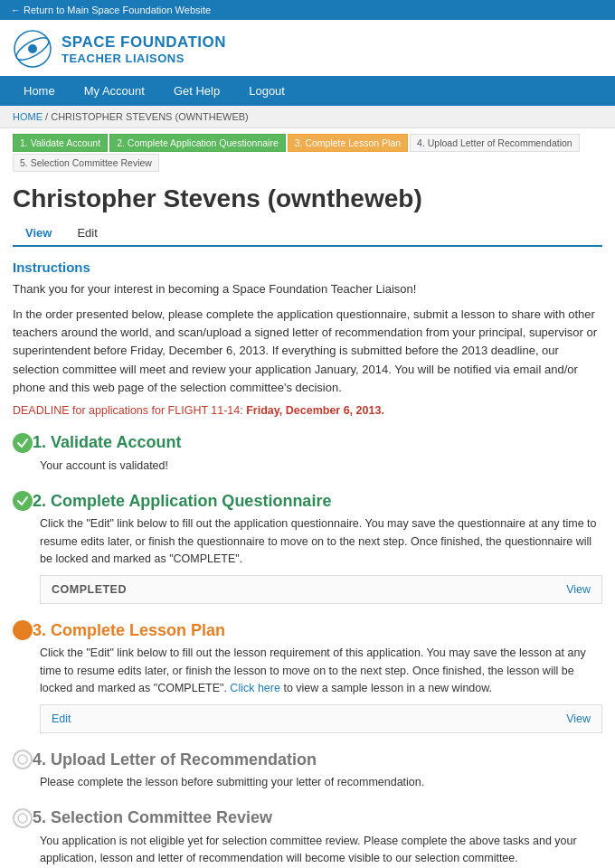  What do you see at coordinates (321, 671) in the screenshot?
I see `step3-body: Click the "Edit" link below to fill out …` at bounding box center [321, 671].